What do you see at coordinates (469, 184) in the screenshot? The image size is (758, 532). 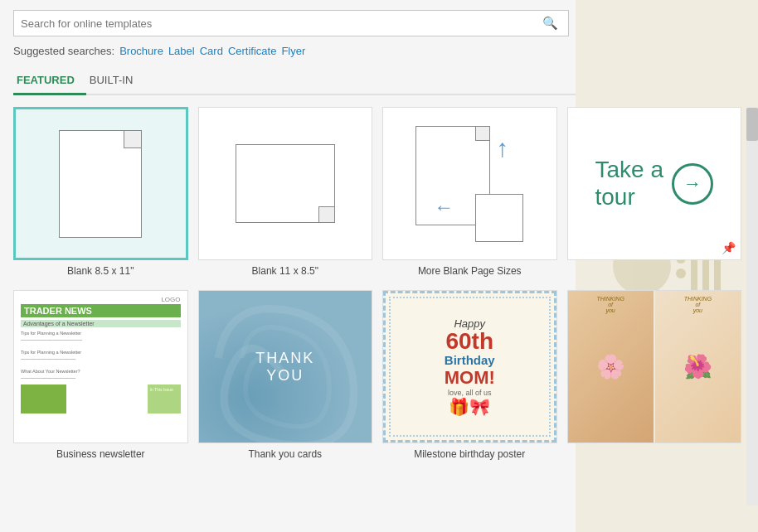 I see `template-thumb-more-blank: ↑ ←` at bounding box center [469, 184].